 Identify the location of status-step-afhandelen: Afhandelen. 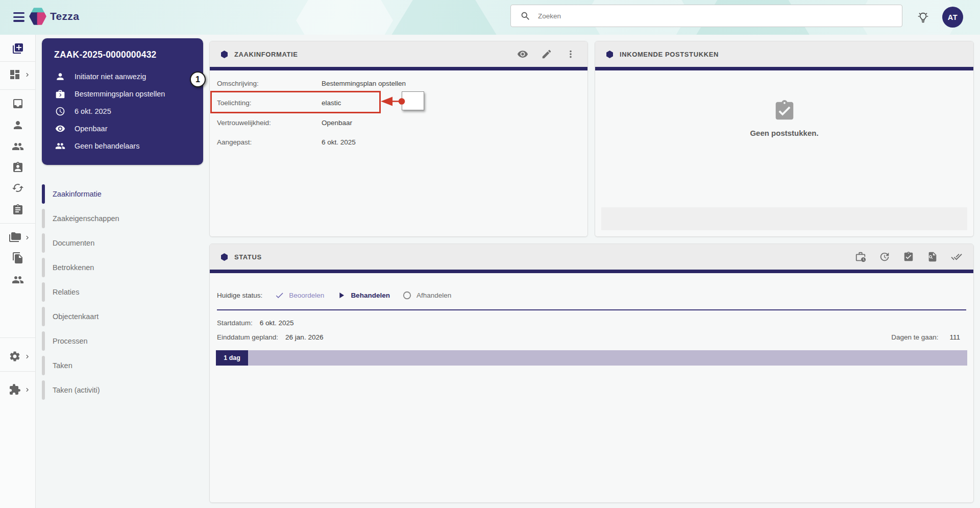
(427, 295).